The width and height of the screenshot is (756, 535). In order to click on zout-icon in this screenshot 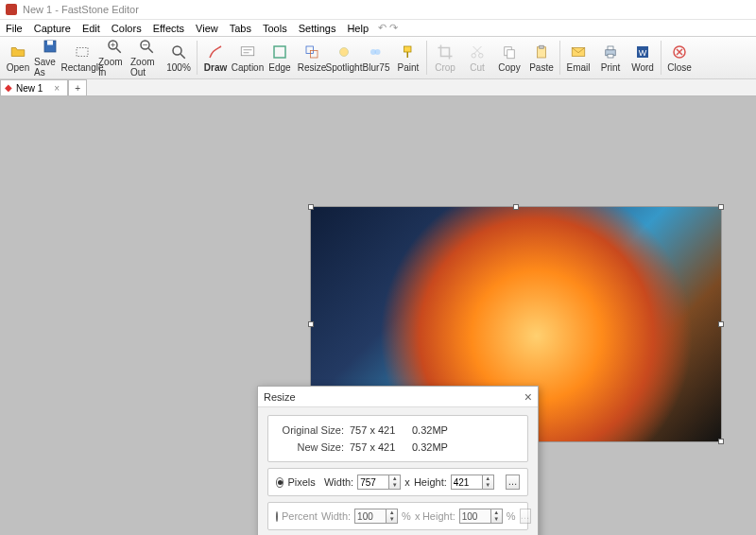, I will do `click(146, 46)`.